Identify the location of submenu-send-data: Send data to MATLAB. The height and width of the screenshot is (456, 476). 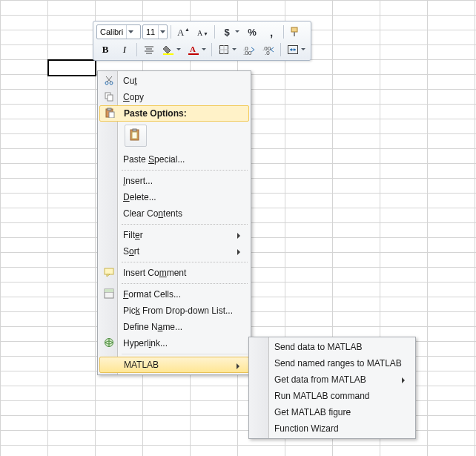
(332, 347).